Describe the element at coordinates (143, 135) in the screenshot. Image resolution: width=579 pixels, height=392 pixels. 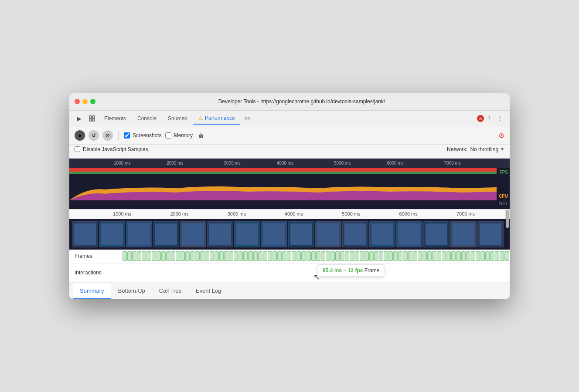
I see `screenshots-toggle: Screenshots` at that location.